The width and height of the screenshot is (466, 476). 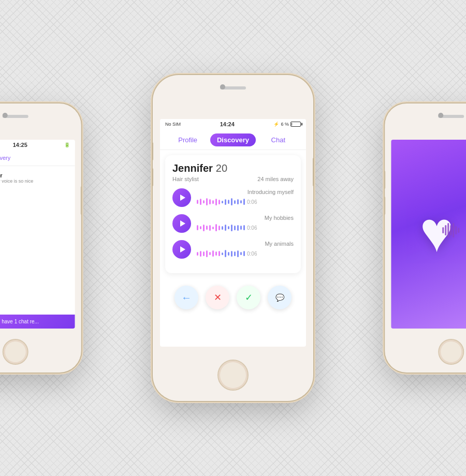 I want to click on time-center: 14:24, so click(x=227, y=124).